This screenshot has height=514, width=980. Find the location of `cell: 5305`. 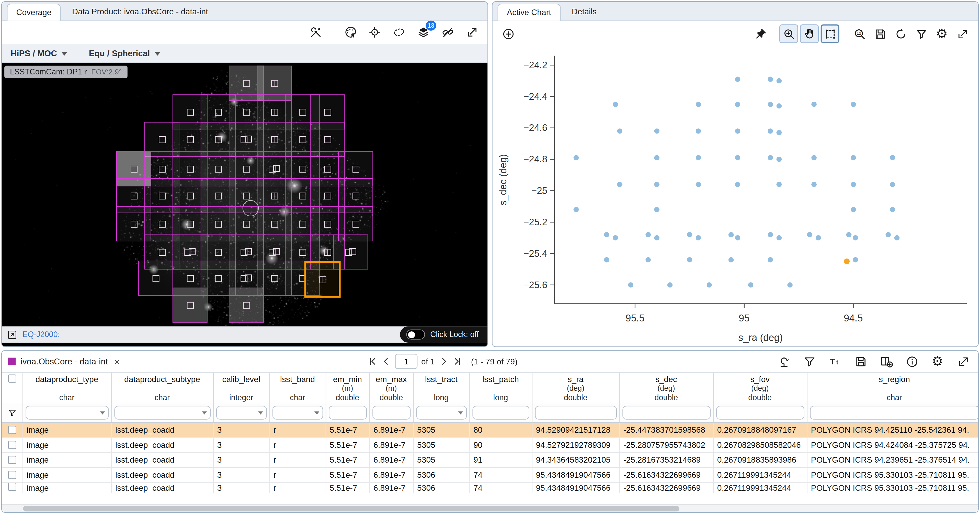

cell: 5305 is located at coordinates (441, 460).